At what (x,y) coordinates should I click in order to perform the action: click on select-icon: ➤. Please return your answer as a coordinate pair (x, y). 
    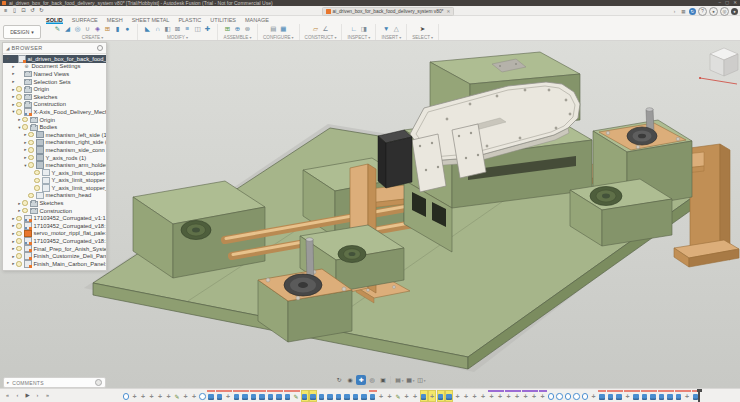
    Looking at the image, I should click on (422, 28).